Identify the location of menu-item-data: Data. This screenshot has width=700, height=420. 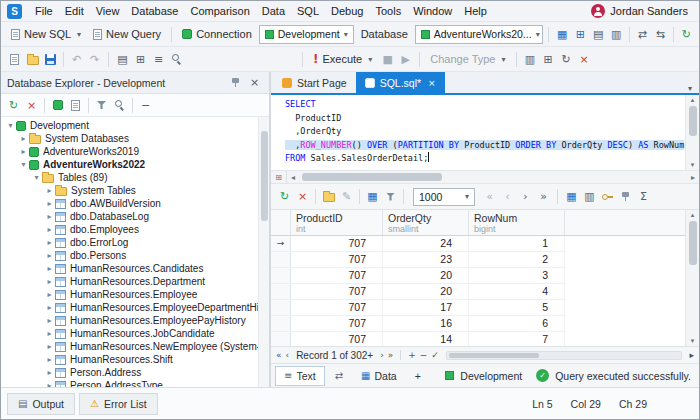
(274, 11).